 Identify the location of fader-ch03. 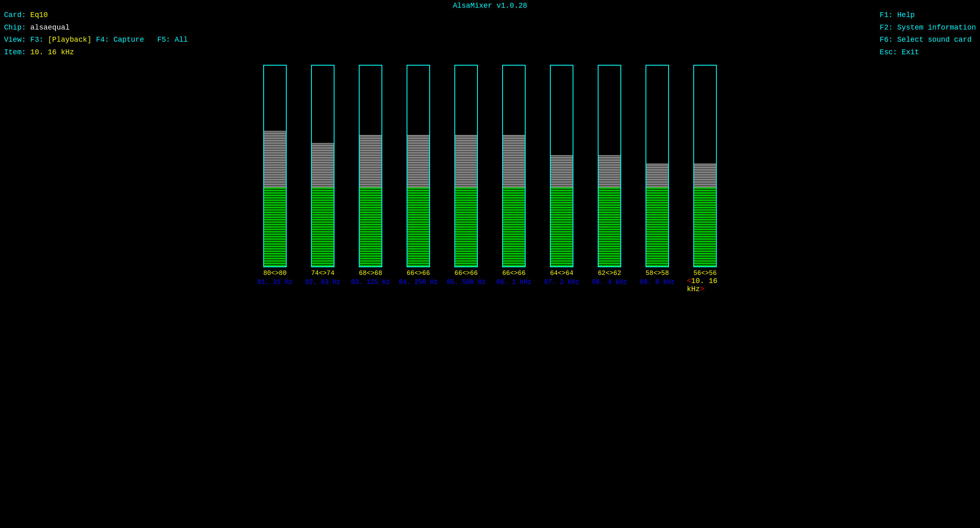
(371, 166).